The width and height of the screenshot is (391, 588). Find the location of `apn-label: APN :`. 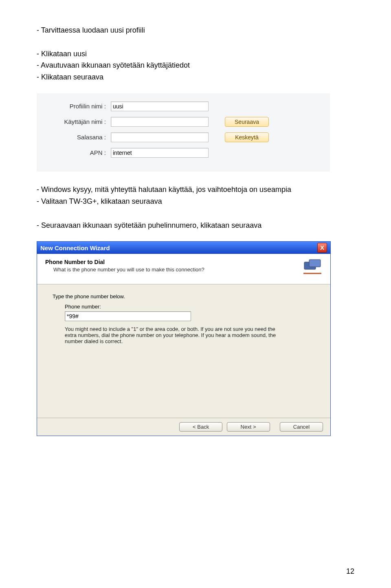

apn-label: APN : is located at coordinates (76, 152).